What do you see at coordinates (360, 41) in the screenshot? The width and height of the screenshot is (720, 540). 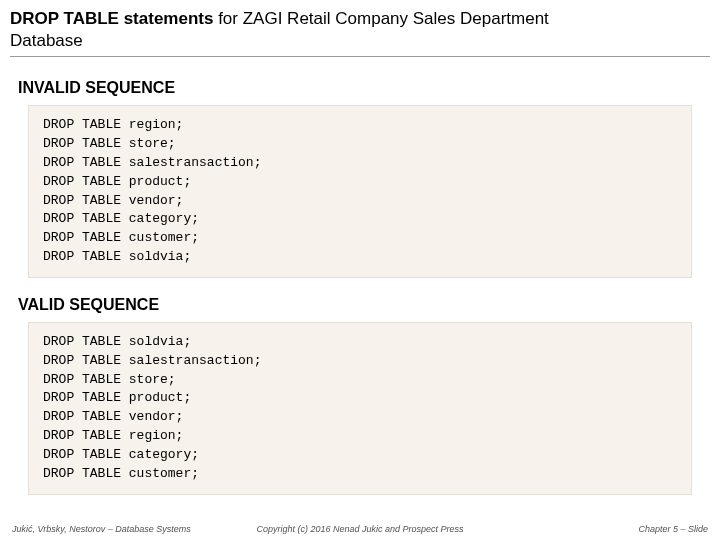 I see `slide-title-line2: Database` at bounding box center [360, 41].